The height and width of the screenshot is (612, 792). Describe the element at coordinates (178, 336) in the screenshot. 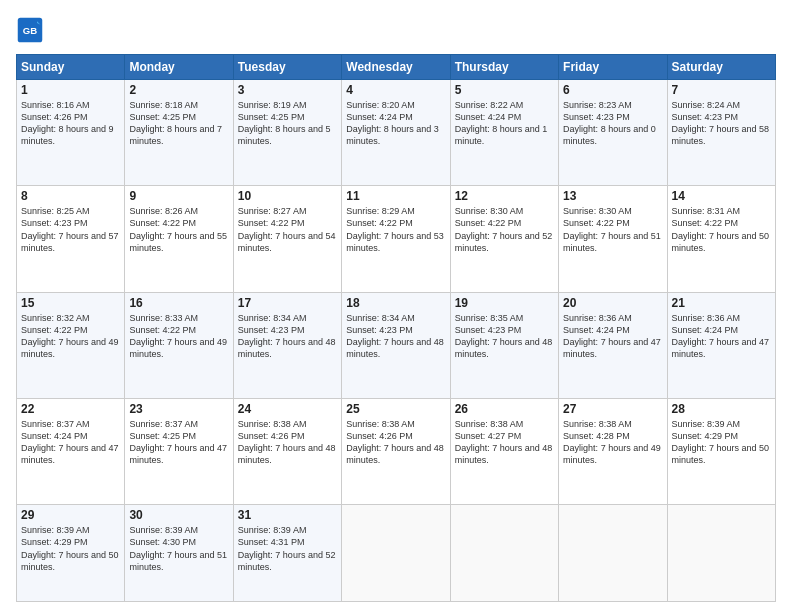

I see `cell-info: Sunrise: 8:33 AMSunset: 4:22 PMDaylight:…` at that location.